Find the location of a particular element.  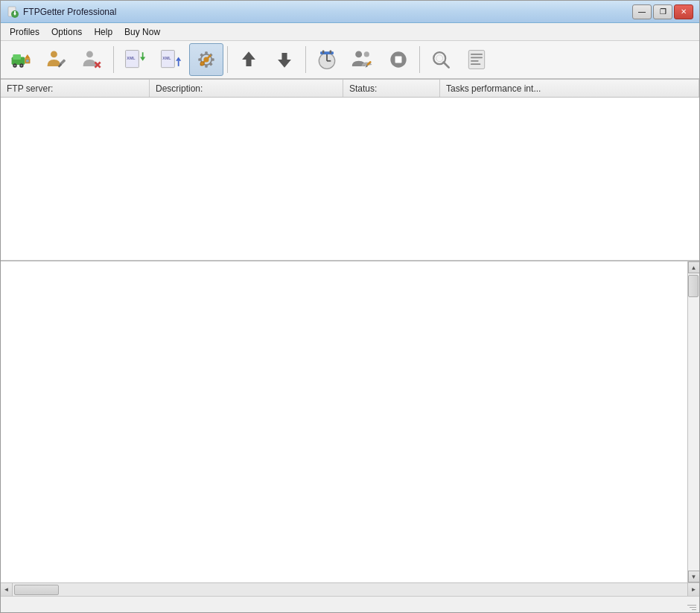

export-xml-icon: XML is located at coordinates (171, 60).